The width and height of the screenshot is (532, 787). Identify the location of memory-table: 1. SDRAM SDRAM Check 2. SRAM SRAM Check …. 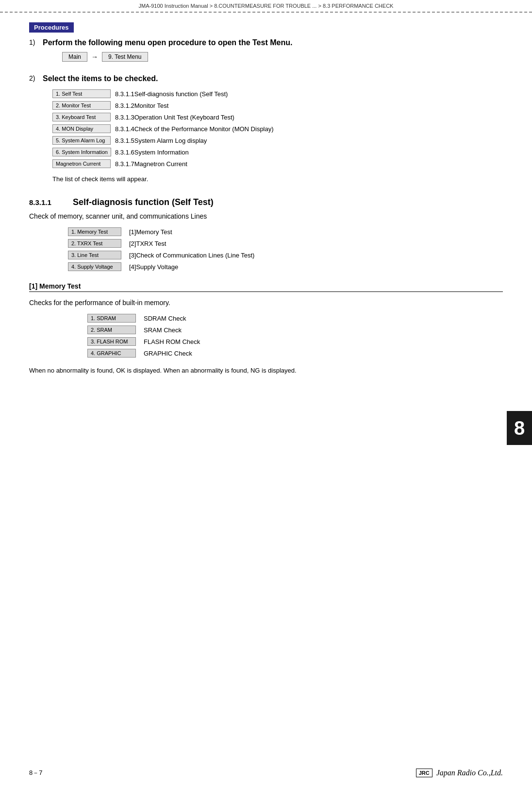
(146, 336).